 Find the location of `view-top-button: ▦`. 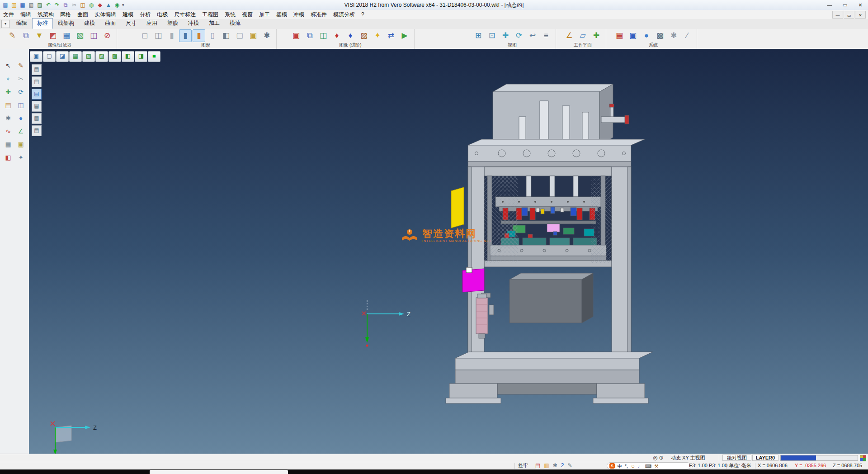

view-top-button: ▦ is located at coordinates (75, 57).